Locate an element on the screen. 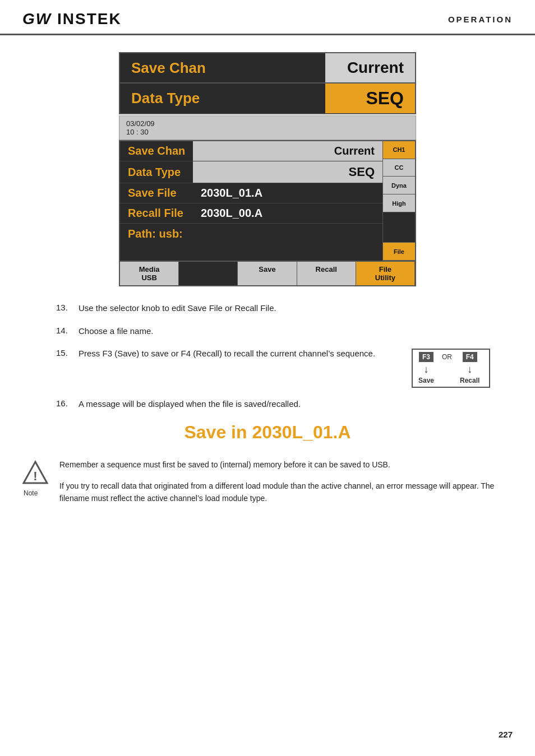 This screenshot has width=535, height=756. inner-save-file-label: Save File is located at coordinates (156, 193).